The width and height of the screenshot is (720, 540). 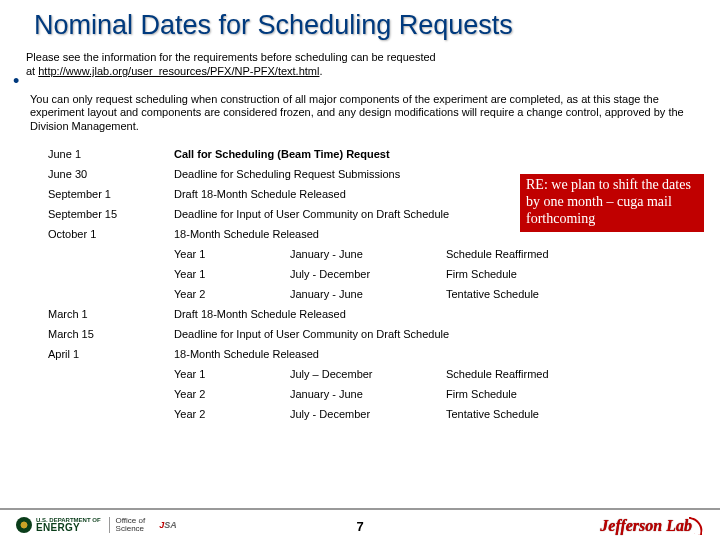 I want to click on callout-box: RE: we plan to shift the dates by one mo…, so click(x=612, y=203).